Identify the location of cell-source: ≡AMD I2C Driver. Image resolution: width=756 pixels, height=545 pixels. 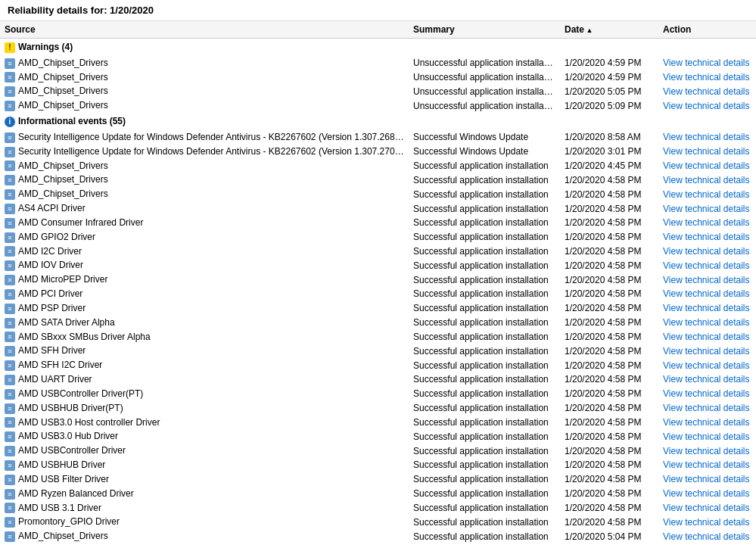
(204, 251).